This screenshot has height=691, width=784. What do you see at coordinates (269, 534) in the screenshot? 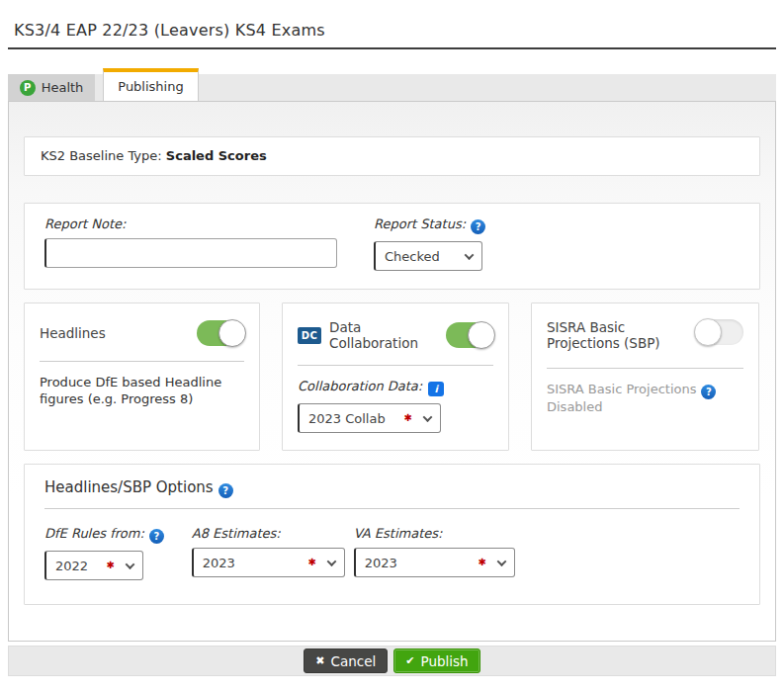
I see `a8-estimates-label: A8 Estimates:` at bounding box center [269, 534].